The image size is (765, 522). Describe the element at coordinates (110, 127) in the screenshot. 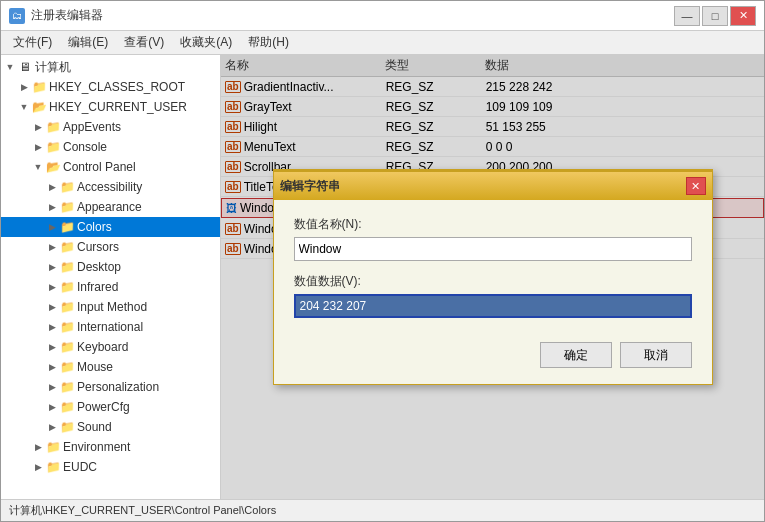

I see `tree-node-appevents: ▶ 📁 AppEvents` at that location.